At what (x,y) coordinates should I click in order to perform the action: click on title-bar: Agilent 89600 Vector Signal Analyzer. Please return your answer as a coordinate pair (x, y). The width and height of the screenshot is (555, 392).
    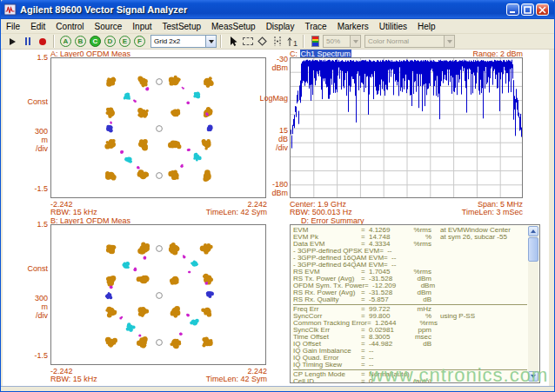
    Looking at the image, I should click on (278, 10).